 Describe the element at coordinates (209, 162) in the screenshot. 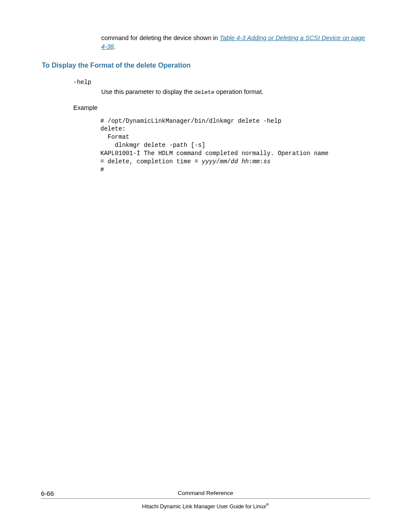

I see `code-yyyy: yyyy` at that location.